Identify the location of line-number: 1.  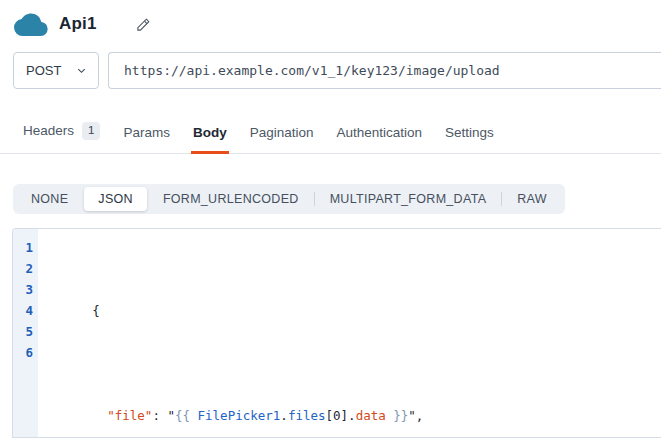
(23, 248).